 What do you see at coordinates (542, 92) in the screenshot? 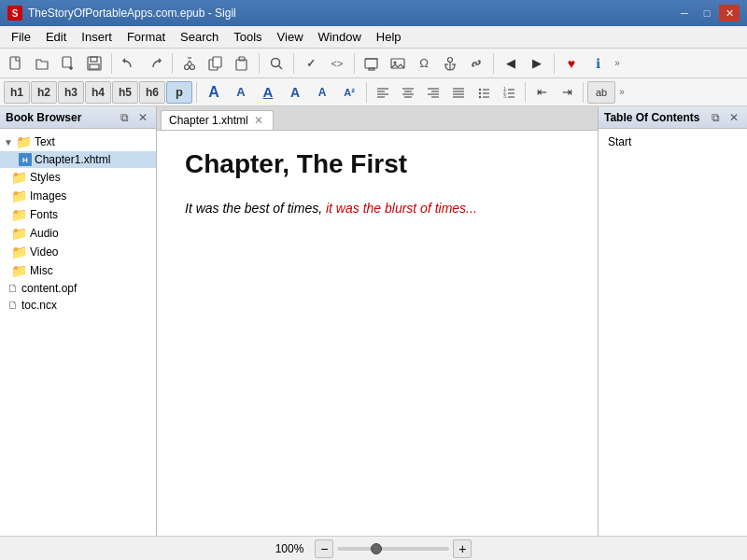
I see `outdent-button: ⇤` at bounding box center [542, 92].